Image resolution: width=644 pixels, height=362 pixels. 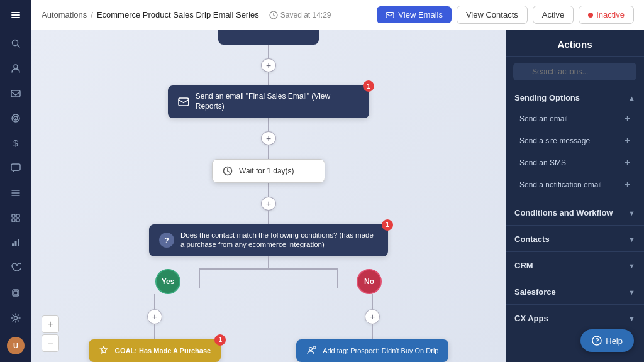 I want to click on panel-search-wrapper, so click(x=575, y=72).